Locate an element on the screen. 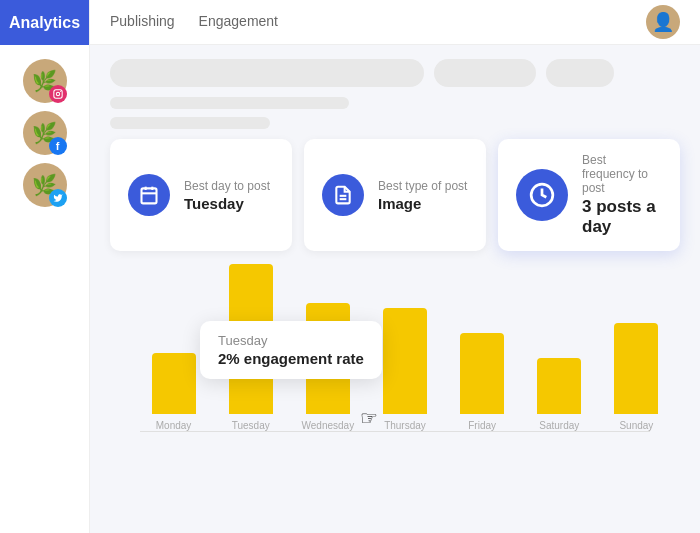  bar-monday is located at coordinates (174, 384).